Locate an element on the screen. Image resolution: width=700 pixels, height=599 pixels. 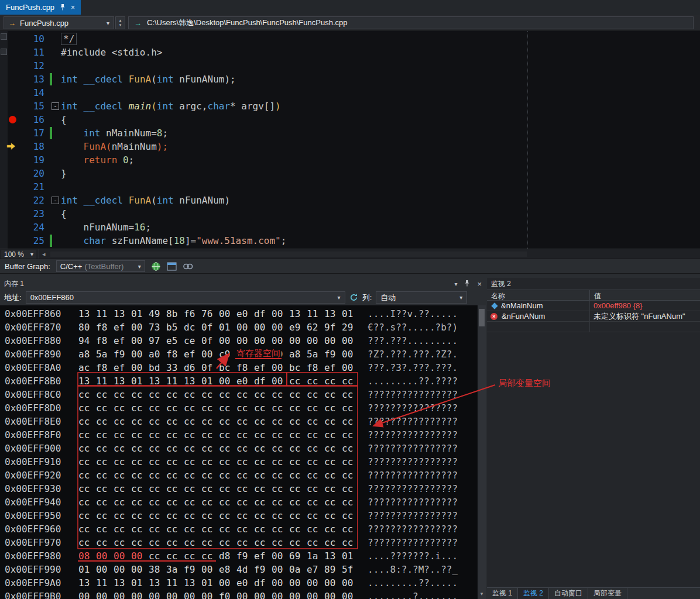
memory-byte: 8b is located at coordinates (175, 314).